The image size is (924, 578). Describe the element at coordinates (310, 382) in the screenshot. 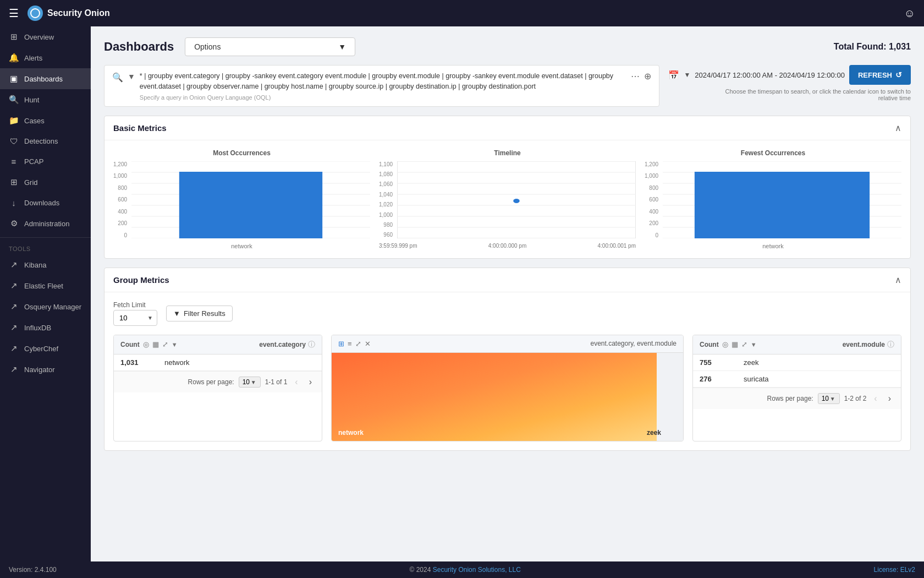

I see `next-page-button: ›` at that location.